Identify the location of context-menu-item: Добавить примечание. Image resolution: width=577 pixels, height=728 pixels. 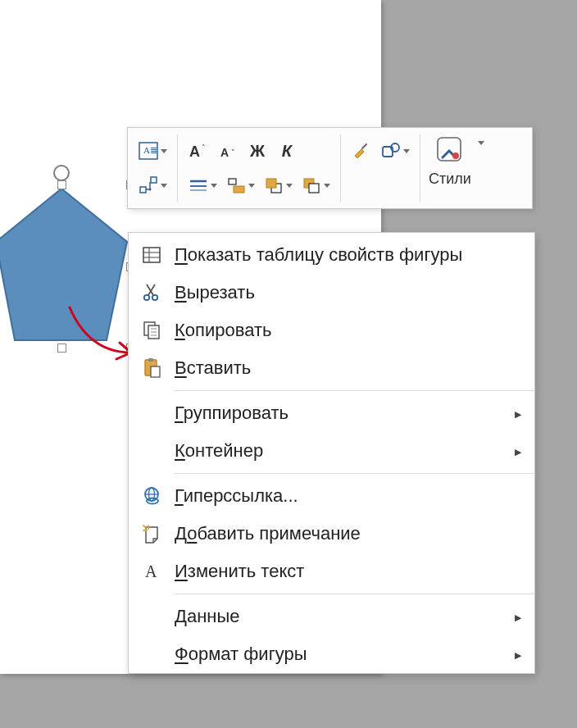
(331, 534).